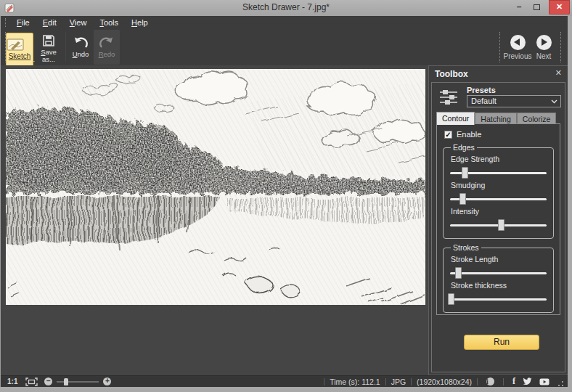  I want to click on stroke-thickness-slider, so click(498, 299).